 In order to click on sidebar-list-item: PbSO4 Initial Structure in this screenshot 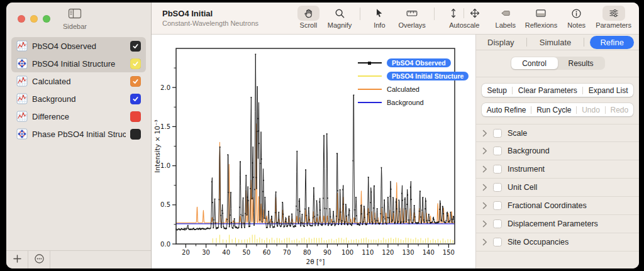, I will do `click(79, 64)`.